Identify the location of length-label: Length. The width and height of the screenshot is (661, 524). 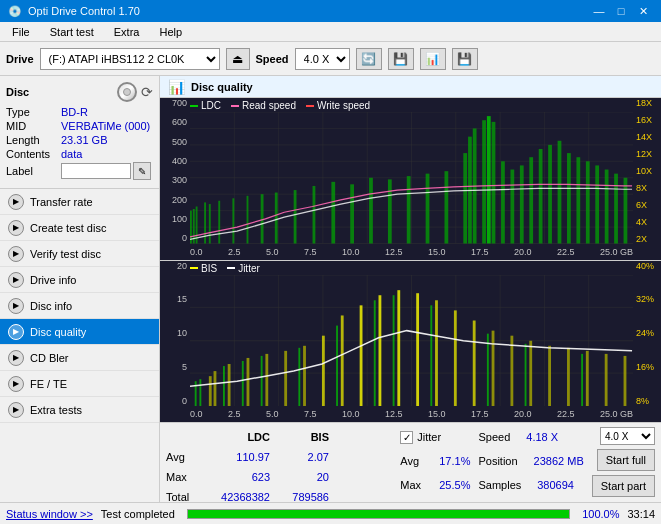
(34, 140).